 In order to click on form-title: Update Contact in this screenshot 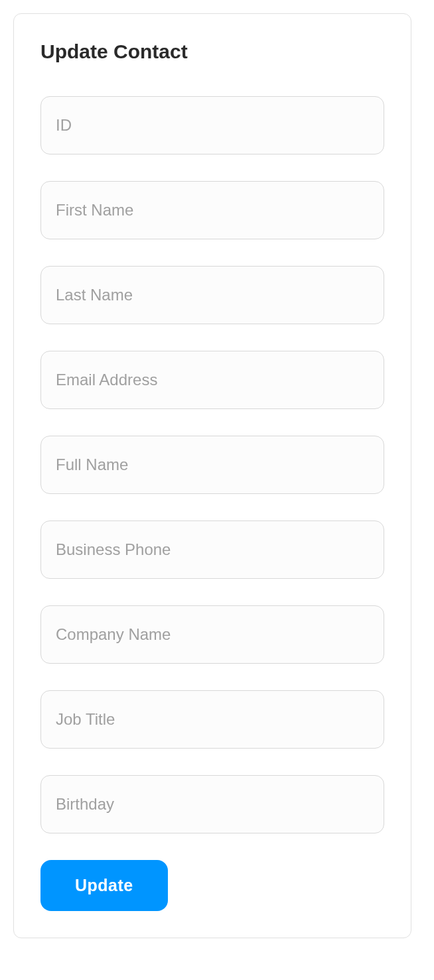, I will do `click(212, 52)`.